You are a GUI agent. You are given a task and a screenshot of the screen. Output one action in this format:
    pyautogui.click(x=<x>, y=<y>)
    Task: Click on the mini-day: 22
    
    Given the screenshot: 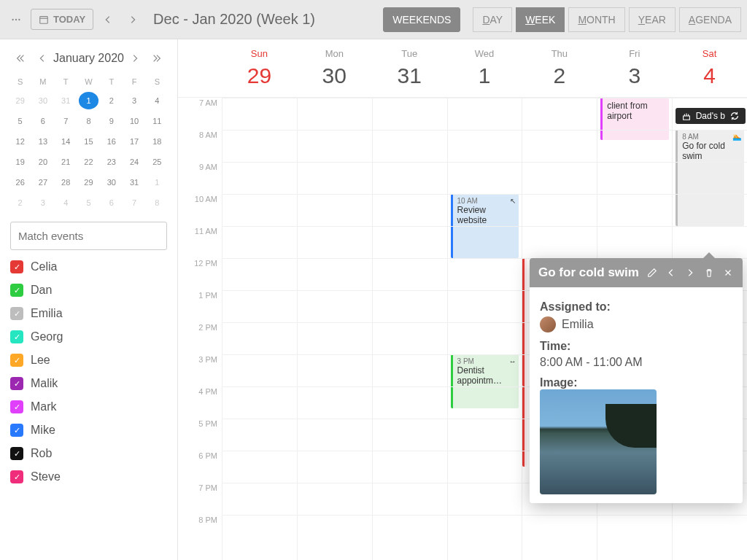 What is the action you would take?
    pyautogui.click(x=89, y=162)
    